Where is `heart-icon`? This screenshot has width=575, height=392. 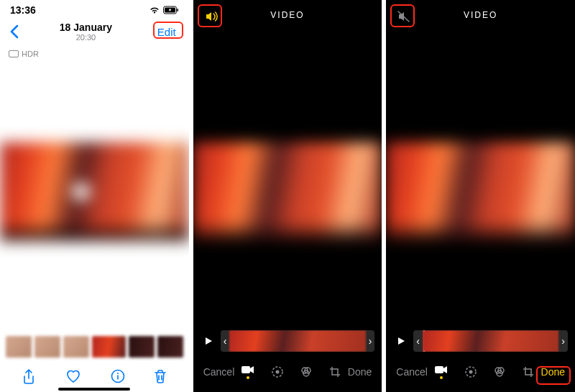 heart-icon is located at coordinates (73, 376).